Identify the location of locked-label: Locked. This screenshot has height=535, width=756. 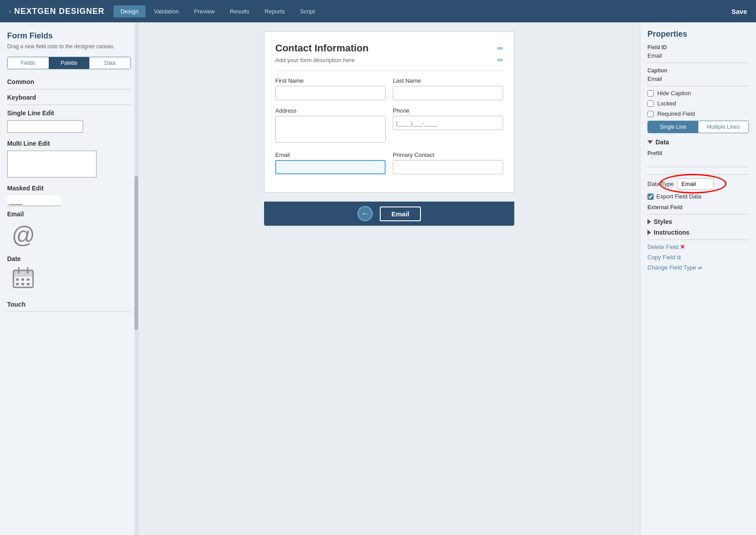
(667, 104).